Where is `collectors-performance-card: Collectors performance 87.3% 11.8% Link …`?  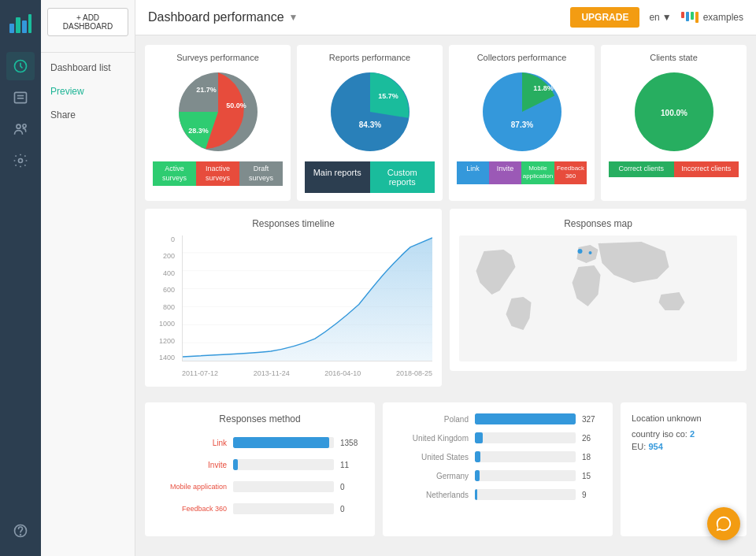 collectors-performance-card: Collectors performance 87.3% 11.8% Link … is located at coordinates (521, 123).